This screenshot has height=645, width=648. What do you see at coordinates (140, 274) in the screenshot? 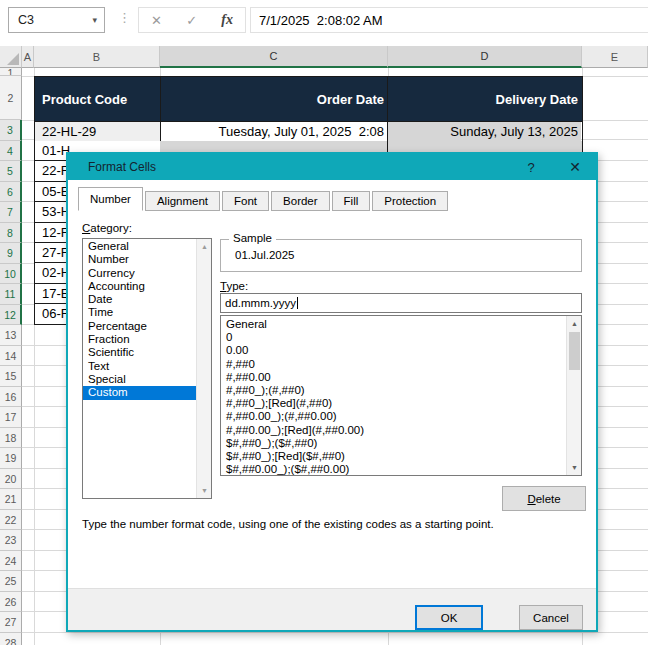
I see `category-option: Currency` at bounding box center [140, 274].